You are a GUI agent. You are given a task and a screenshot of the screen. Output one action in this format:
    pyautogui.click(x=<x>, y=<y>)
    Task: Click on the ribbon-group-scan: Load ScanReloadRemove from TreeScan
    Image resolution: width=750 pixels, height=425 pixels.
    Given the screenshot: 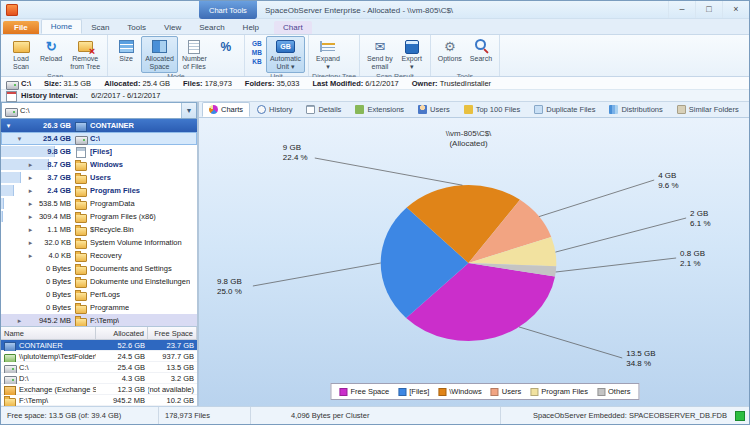 What is the action you would take?
    pyautogui.click(x=56, y=56)
    